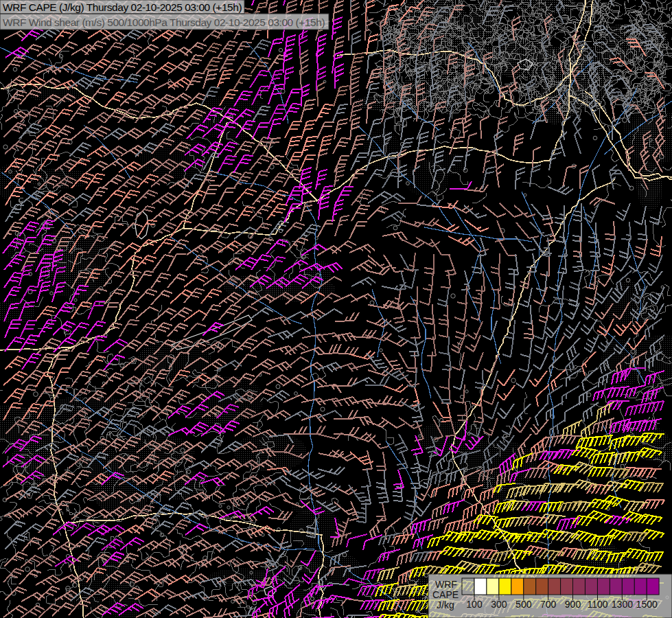 The width and height of the screenshot is (672, 618). What do you see at coordinates (474, 604) in the screenshot?
I see `svg-text: 100` at bounding box center [474, 604].